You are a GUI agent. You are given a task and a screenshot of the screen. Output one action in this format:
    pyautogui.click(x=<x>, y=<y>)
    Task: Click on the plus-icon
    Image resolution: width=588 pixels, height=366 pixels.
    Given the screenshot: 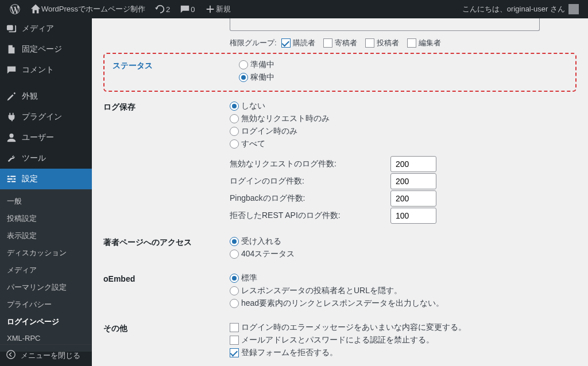 What is the action you would take?
    pyautogui.click(x=210, y=9)
    